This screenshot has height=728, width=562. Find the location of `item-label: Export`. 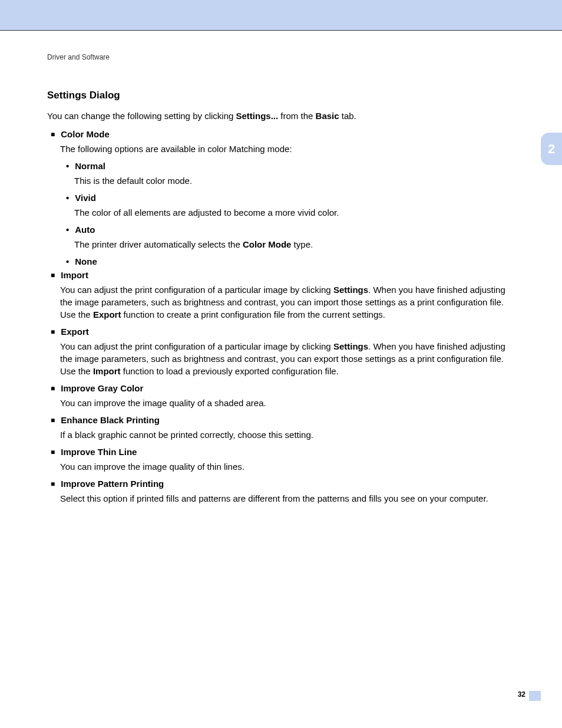

item-label: Export is located at coordinates (75, 331).